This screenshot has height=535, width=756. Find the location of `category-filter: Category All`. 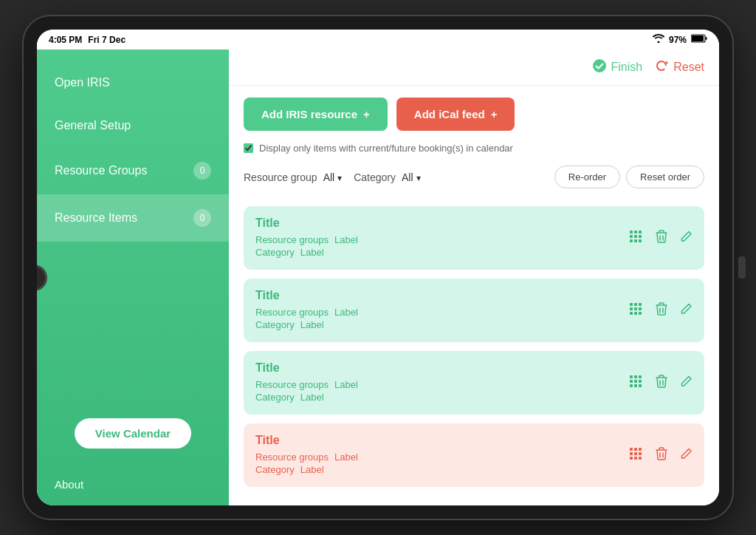

category-filter: Category All is located at coordinates (387, 177).